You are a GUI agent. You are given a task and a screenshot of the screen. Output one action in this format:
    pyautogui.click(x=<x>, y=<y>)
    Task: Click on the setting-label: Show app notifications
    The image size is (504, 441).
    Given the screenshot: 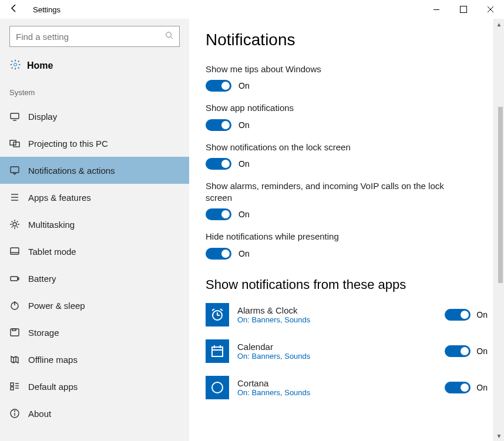 What is the action you would take?
    pyautogui.click(x=329, y=108)
    